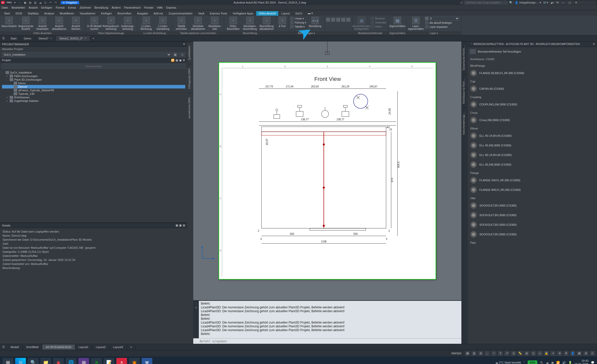 Image resolution: width=597 pixels, height=364 pixels. What do you see at coordinates (50, 3) in the screenshot?
I see `undo-icon: ↶` at bounding box center [50, 3].